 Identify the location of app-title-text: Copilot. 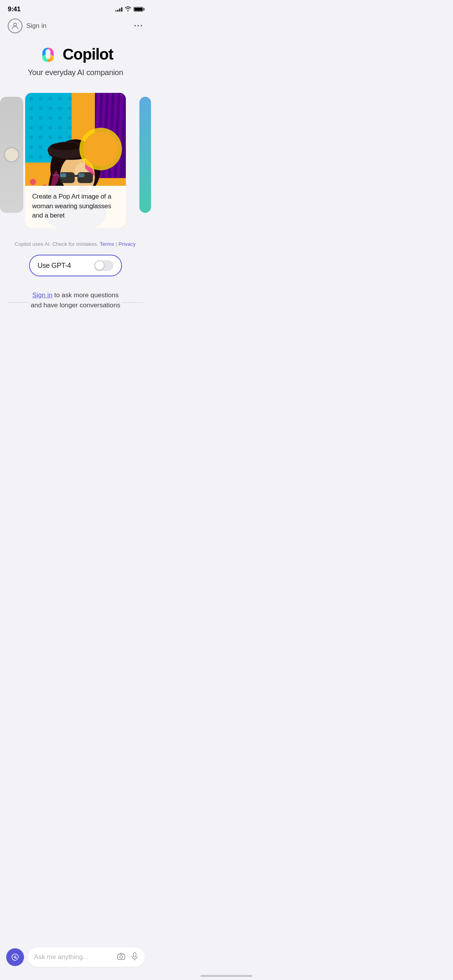
(88, 54).